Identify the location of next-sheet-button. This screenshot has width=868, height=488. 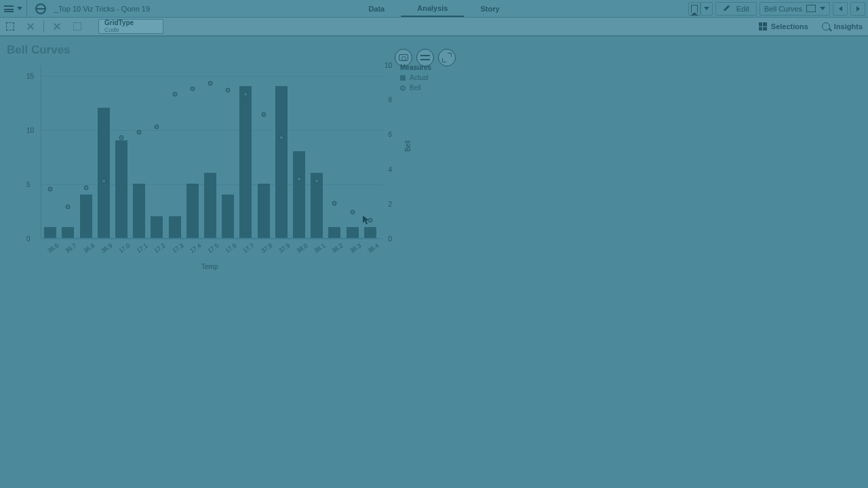
(858, 9).